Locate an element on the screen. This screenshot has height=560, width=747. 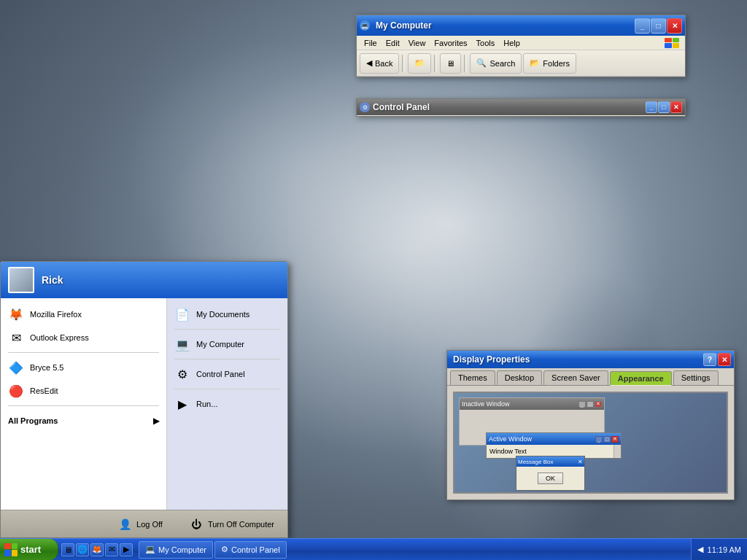
bryce-icon: 🔷 is located at coordinates (16, 368).